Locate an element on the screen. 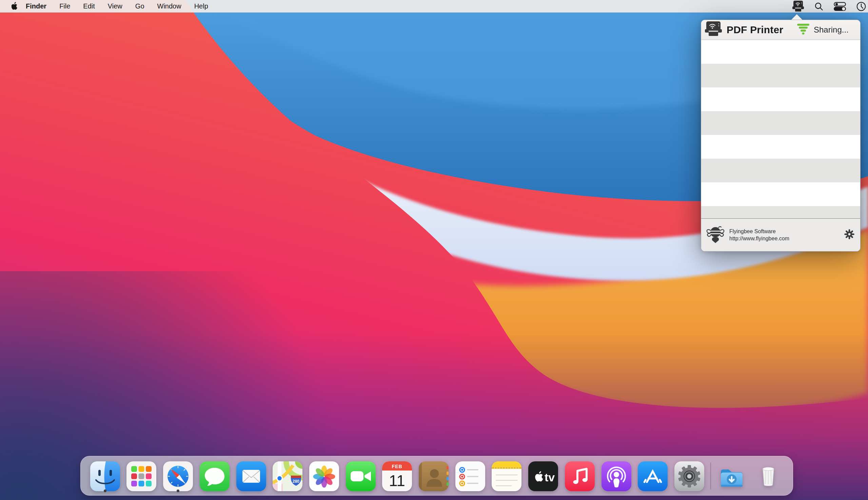 Image resolution: width=868 pixels, height=500 pixels. dock-item-messages is located at coordinates (214, 476).